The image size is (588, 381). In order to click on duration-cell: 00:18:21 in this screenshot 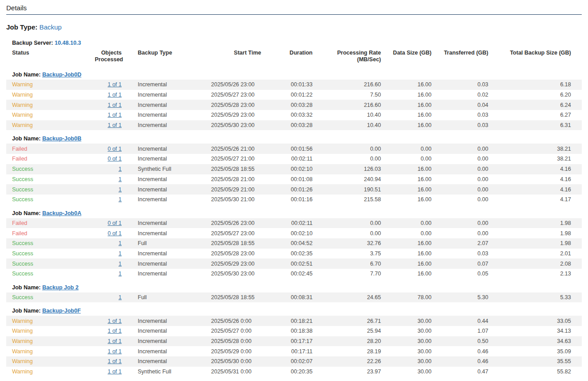, I will do `click(287, 321)`.